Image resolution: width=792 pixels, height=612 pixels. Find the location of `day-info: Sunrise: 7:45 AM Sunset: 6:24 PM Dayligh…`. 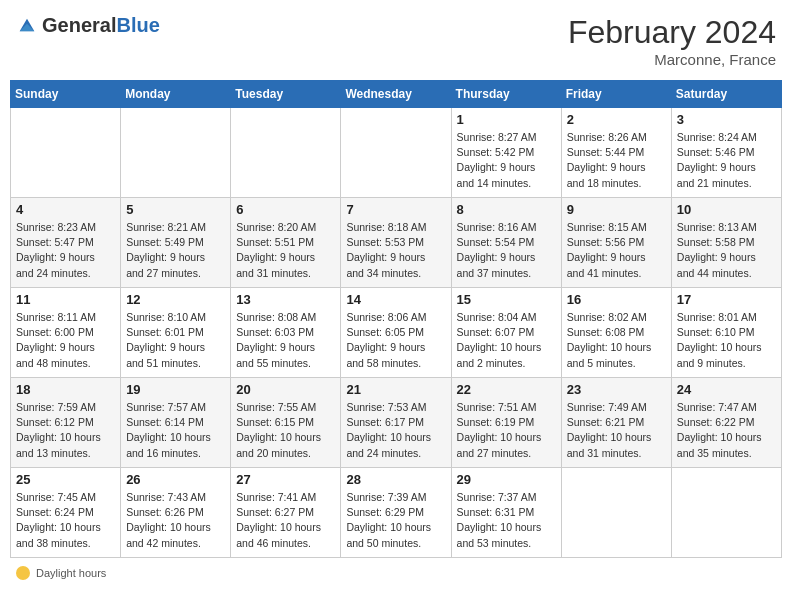

day-info: Sunrise: 7:45 AM Sunset: 6:24 PM Dayligh… is located at coordinates (66, 520).